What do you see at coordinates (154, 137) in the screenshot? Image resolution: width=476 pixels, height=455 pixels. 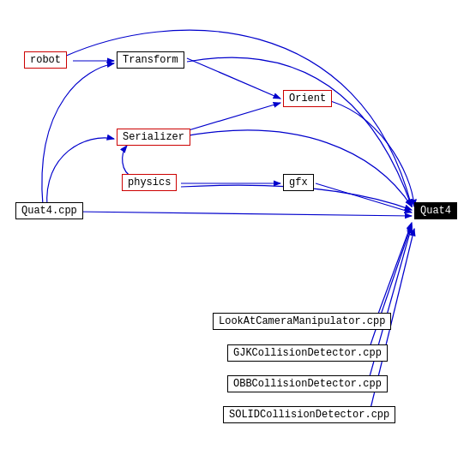 I see `serializer-node: Serializer` at bounding box center [154, 137].